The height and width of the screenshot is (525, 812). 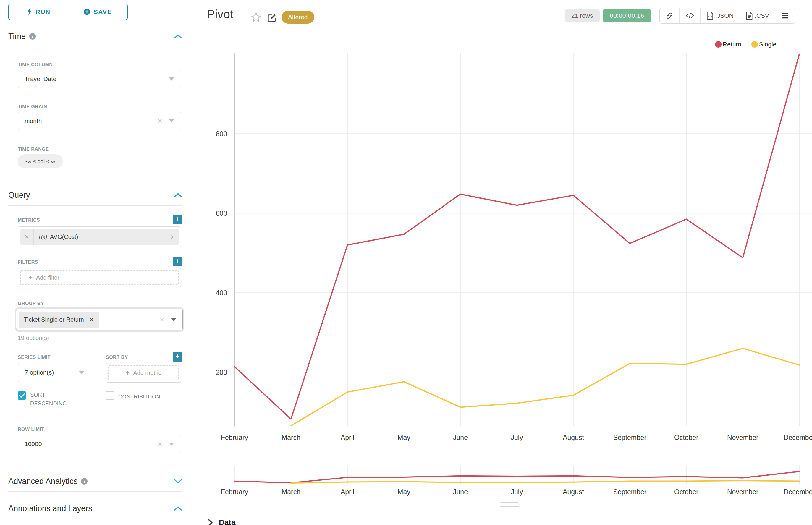 I want to click on export-csv-label: .CSV, so click(x=762, y=16).